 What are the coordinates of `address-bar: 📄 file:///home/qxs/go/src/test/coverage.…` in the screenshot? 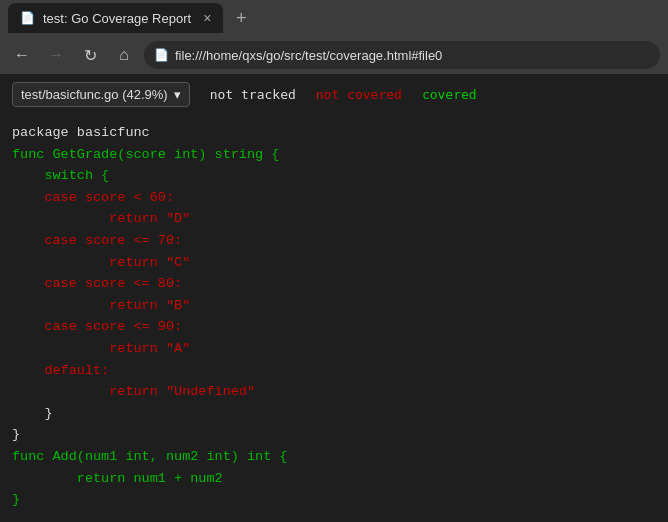 It's located at (402, 55).